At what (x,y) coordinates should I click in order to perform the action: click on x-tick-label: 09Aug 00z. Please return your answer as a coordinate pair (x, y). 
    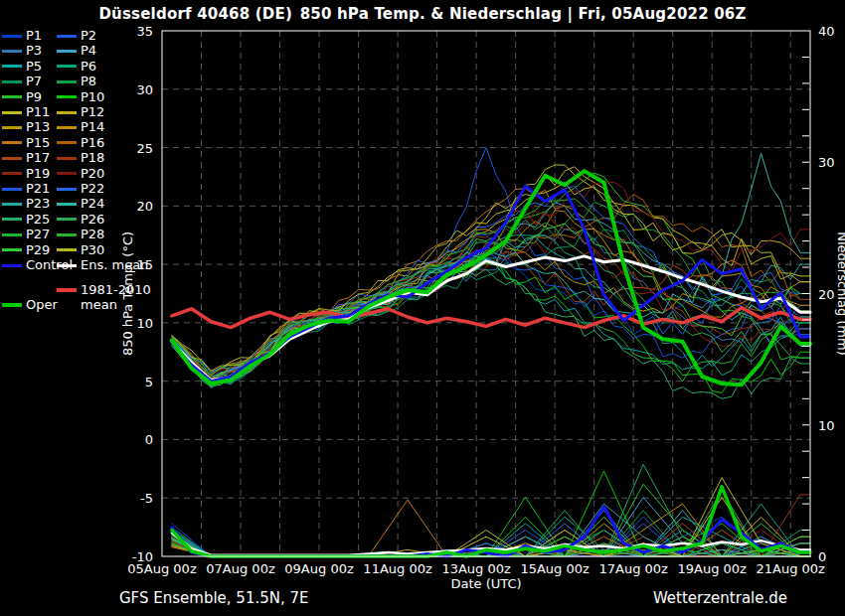
    Looking at the image, I should click on (319, 568).